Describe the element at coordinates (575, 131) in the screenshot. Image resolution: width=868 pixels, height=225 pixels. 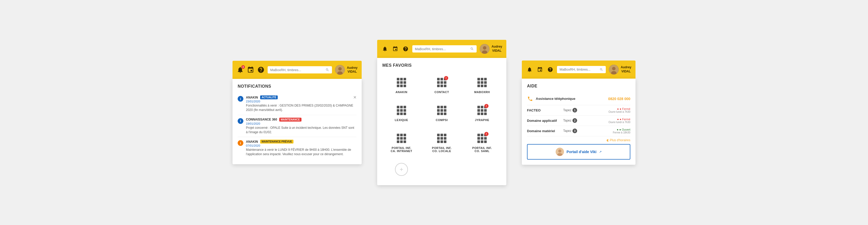
I see `tap-number: 3` at that location.